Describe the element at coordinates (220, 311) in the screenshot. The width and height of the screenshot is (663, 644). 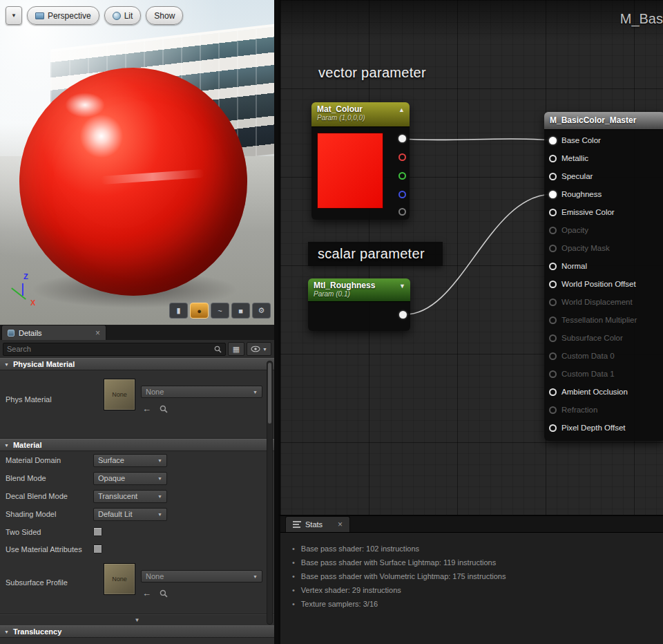
I see `plane-icon: ~` at that location.